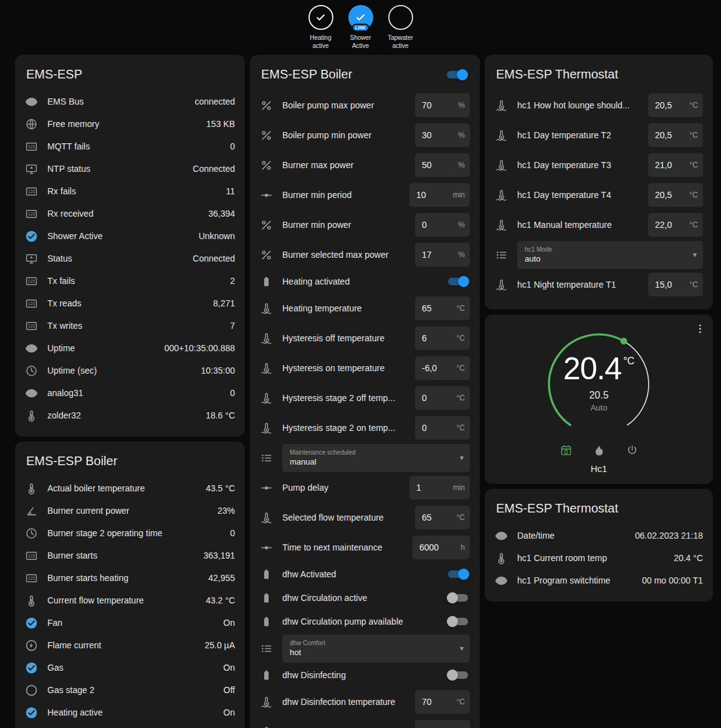 The height and width of the screenshot is (728, 721). Describe the element at coordinates (441, 547) in the screenshot. I see `number-input-time-to-next-maintenance: 6000h` at that location.